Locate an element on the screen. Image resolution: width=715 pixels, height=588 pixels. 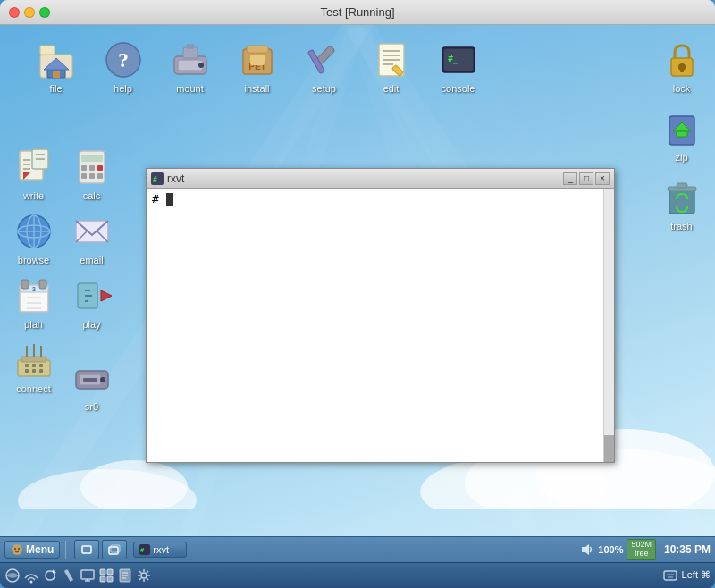
terminal-scrollbar is located at coordinates (609, 325).